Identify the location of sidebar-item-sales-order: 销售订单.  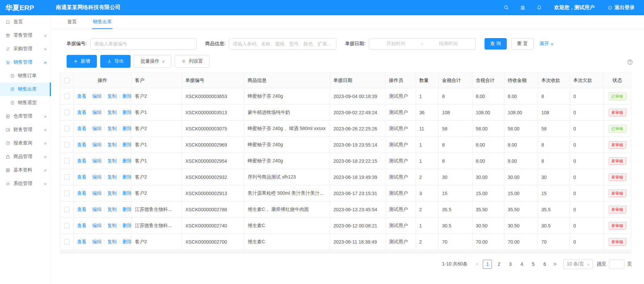
(26, 76).